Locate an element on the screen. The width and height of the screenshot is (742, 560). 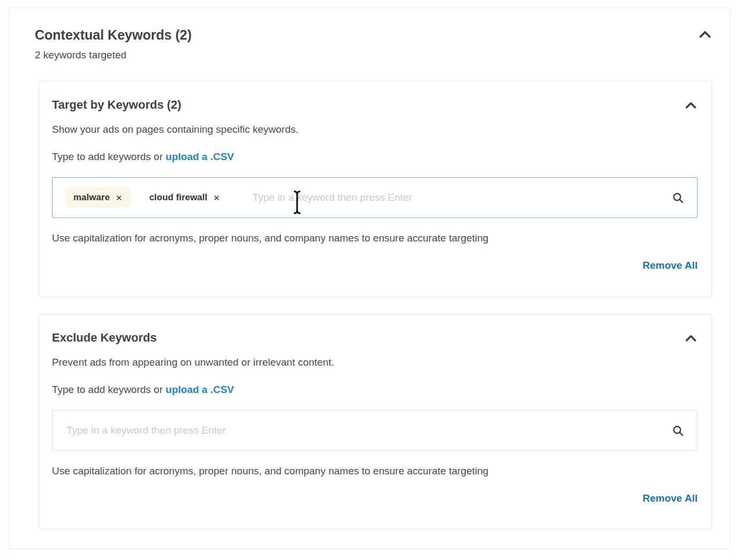
section-header: Contextual Keywords (2) 2 keywords targe… is located at coordinates (374, 44).